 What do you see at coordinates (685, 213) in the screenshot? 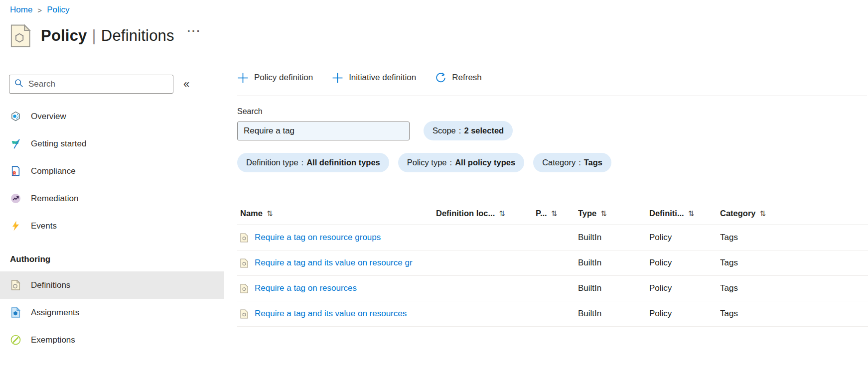
I see `column-header-definition-type: Definiti...⇅` at bounding box center [685, 213].